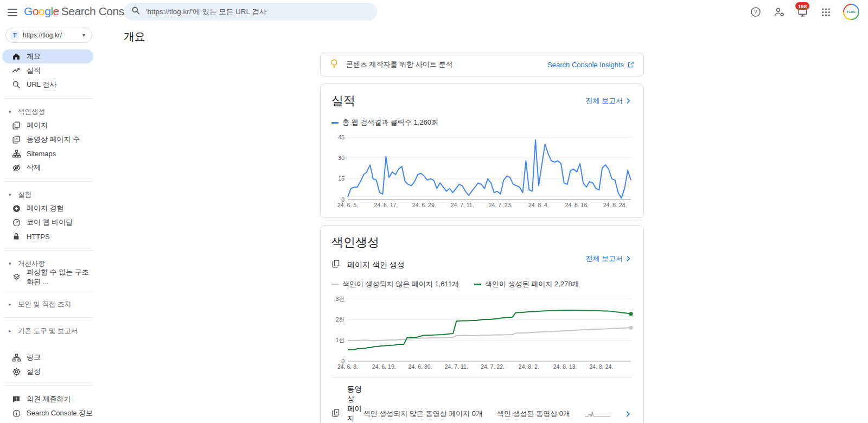 The image size is (868, 423). What do you see at coordinates (628, 414) in the screenshot?
I see `video-row-chevron` at bounding box center [628, 414].